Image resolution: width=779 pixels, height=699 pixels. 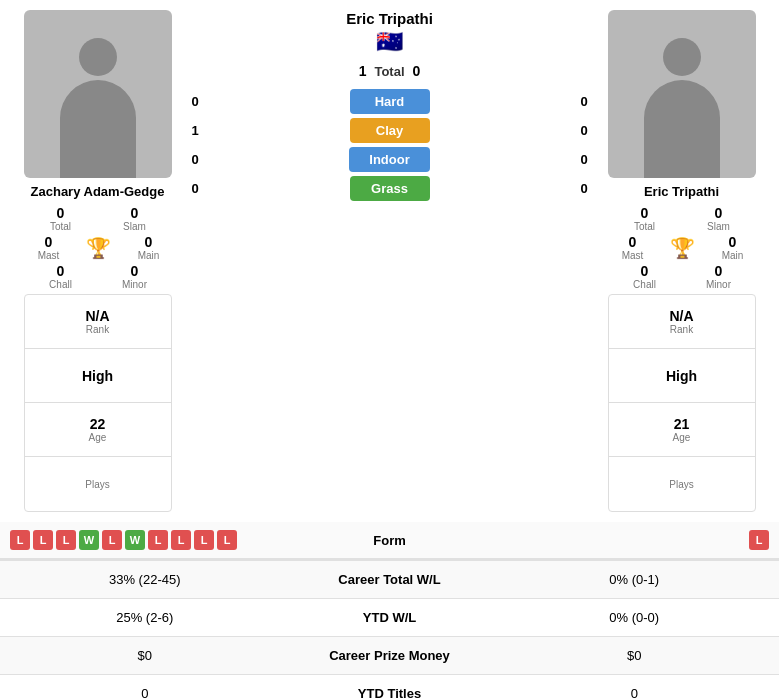 I want to click on right-total-label: Total, so click(x=644, y=226).